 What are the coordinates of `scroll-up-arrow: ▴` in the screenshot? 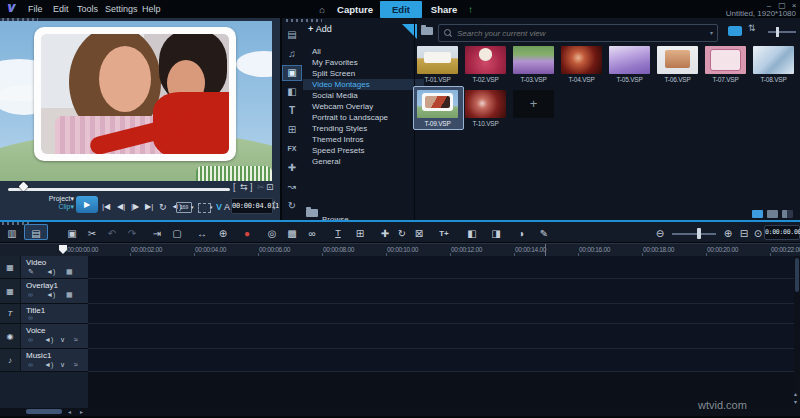 It's located at (796, 394).